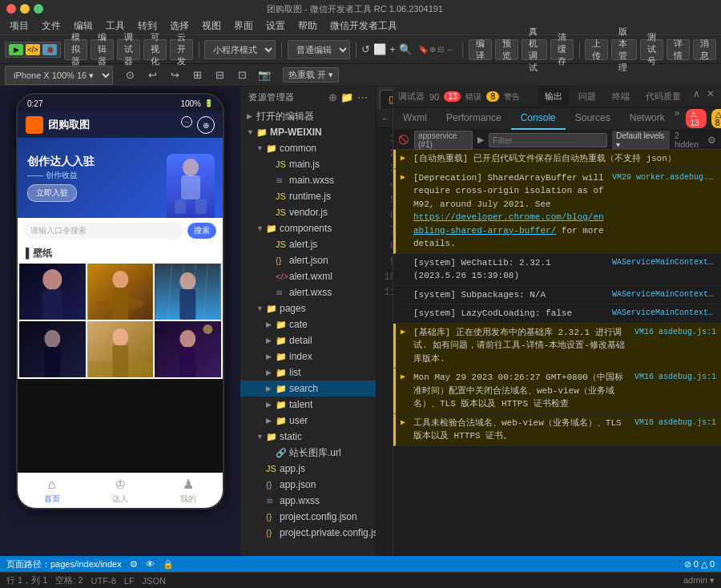  Describe the element at coordinates (11, 9) in the screenshot. I see `close-button` at that location.